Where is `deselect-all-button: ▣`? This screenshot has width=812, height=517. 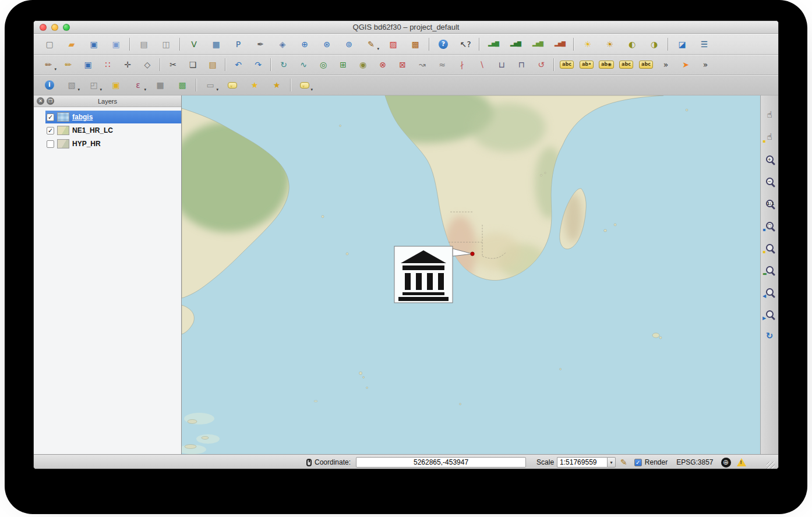
deselect-all-button: ▣ is located at coordinates (116, 85).